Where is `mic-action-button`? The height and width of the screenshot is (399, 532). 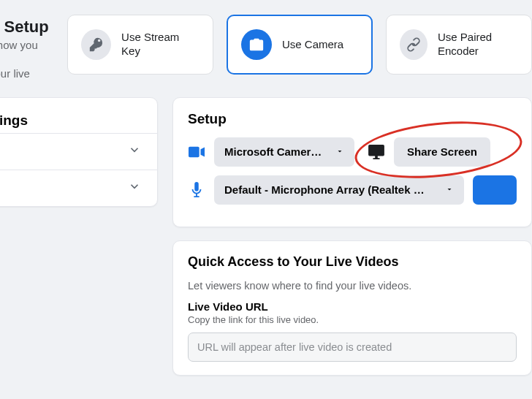
mic-action-button is located at coordinates (495, 190).